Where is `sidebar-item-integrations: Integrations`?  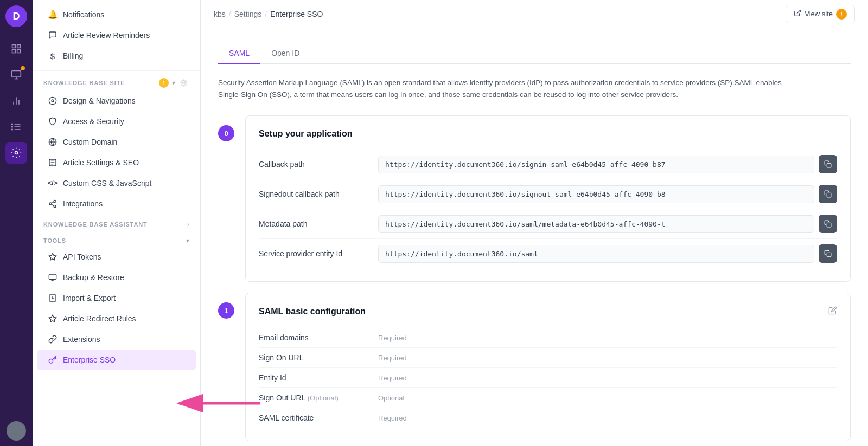 sidebar-item-integrations: Integrations is located at coordinates (116, 204).